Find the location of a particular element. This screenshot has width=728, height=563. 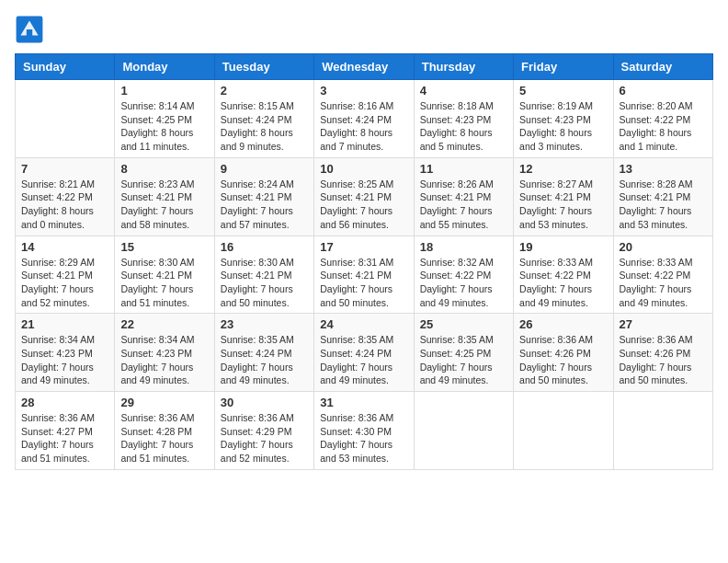

day-number: 12 is located at coordinates (563, 169).